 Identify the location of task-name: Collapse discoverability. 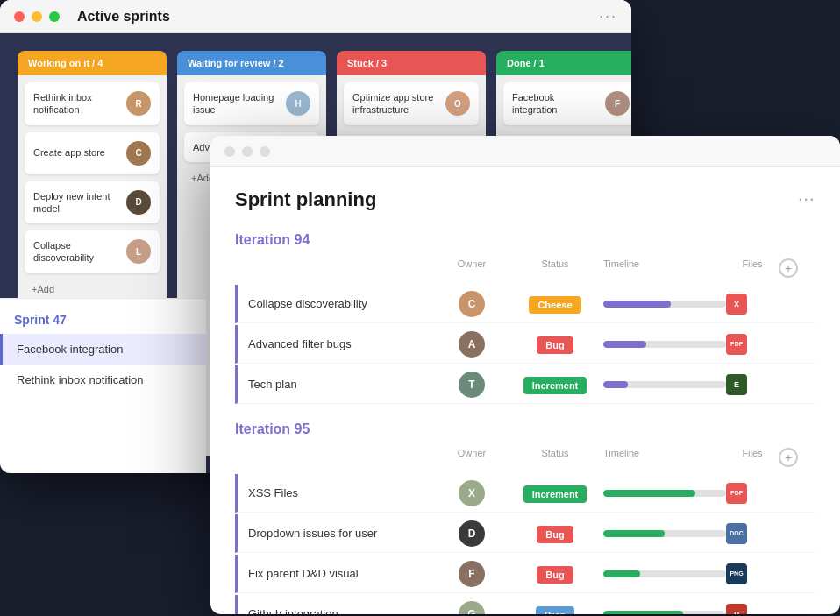
(342, 303).